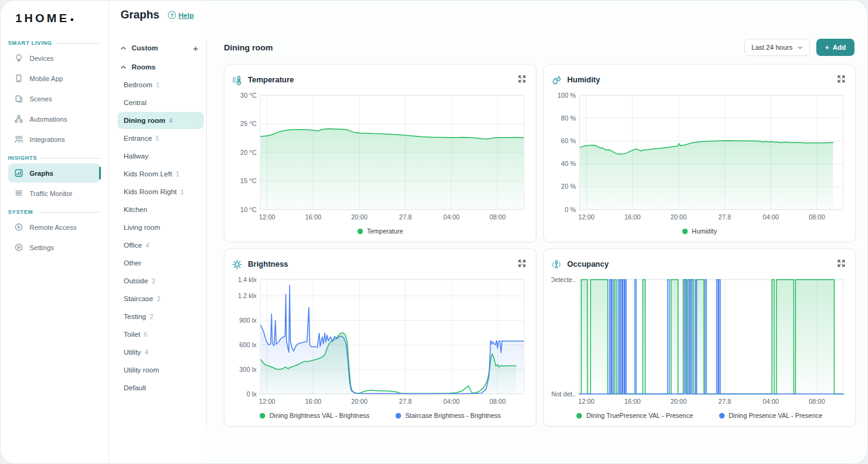 This screenshot has width=868, height=464. I want to click on room-item-other: Other, so click(161, 263).